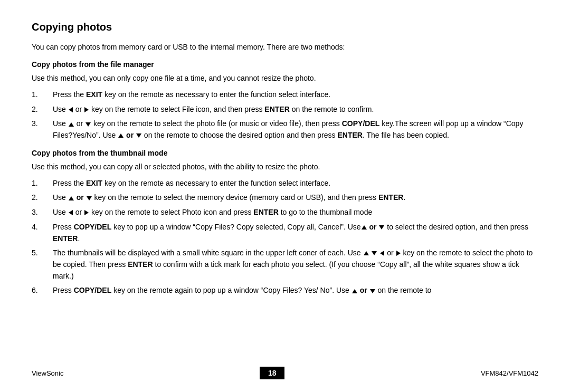 The image size is (570, 392). I want to click on section1-heading: Copy photos from the file manager, so click(285, 64).